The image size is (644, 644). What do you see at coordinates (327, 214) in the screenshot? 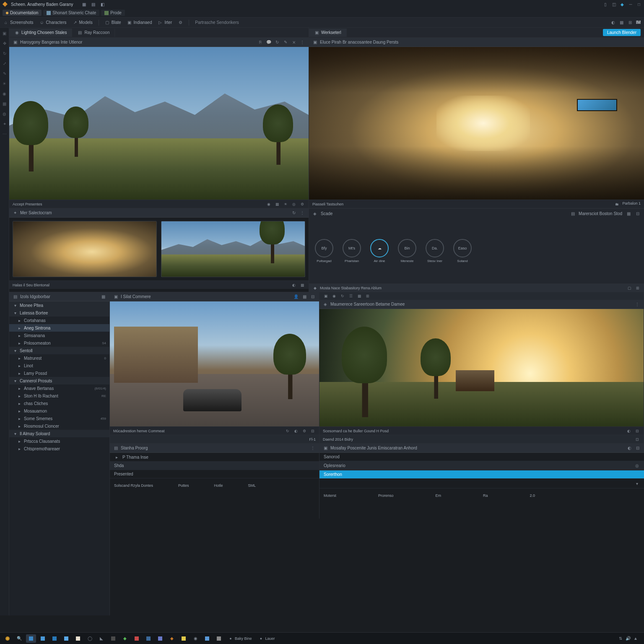
I see `preset-tab: Scade` at bounding box center [327, 214].